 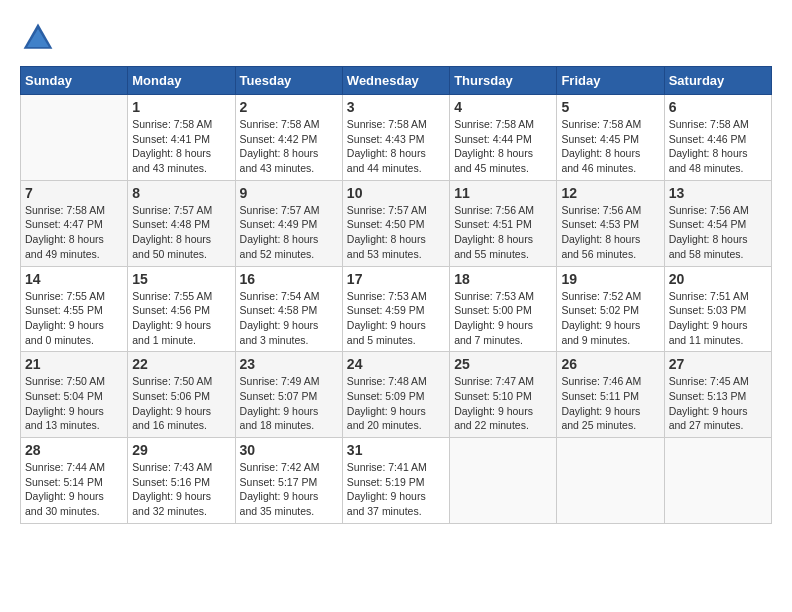 What do you see at coordinates (396, 318) in the screenshot?
I see `day-info: Sunrise: 7:53 AMSunset: 4:59 PMDaylight:…` at bounding box center [396, 318].